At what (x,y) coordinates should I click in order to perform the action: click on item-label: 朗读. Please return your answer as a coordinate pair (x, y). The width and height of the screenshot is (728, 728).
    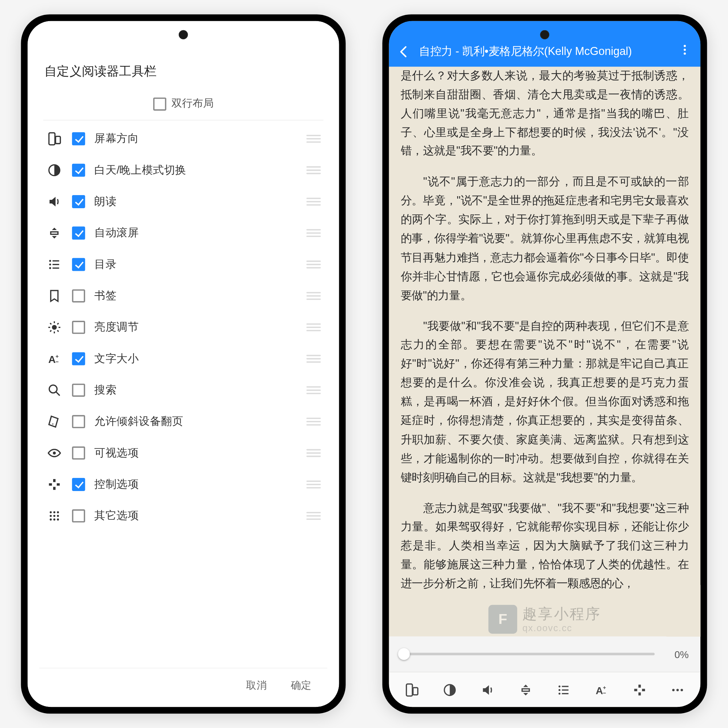
    Looking at the image, I should click on (196, 202).